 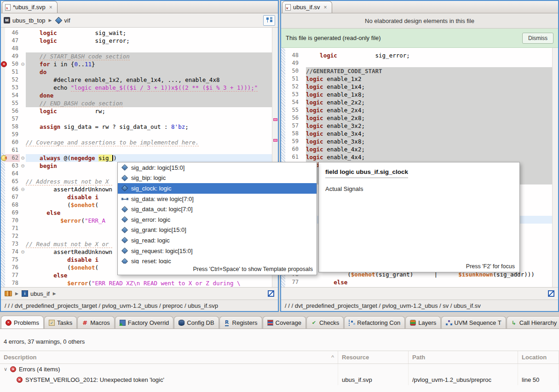 What do you see at coordinates (136, 40) in the screenshot?
I see `code-line: 47 logic sig_error;` at bounding box center [136, 40].